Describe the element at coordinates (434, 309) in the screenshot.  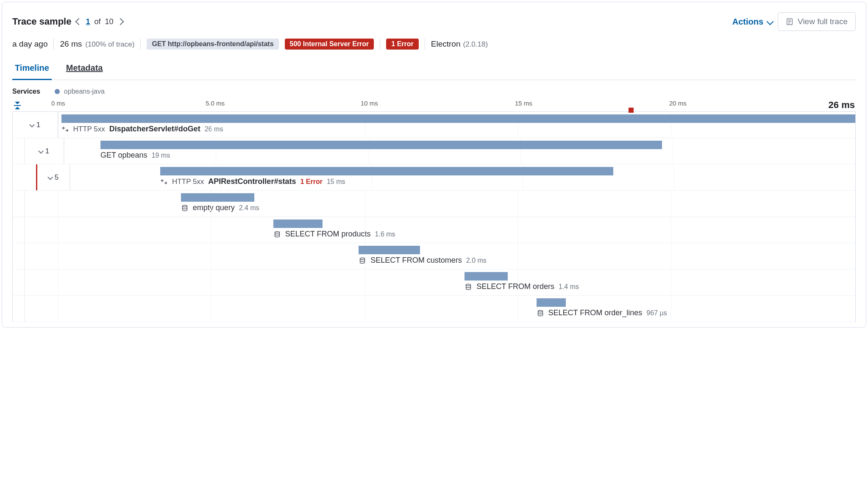
I see `waterfall-row: SELECT FROM order_lines967 µs` at that location.